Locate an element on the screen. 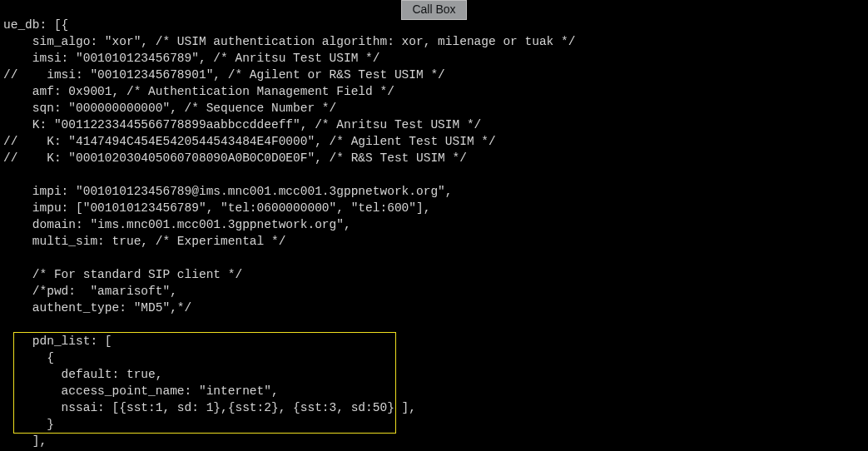 The width and height of the screenshot is (868, 451). code-line: } is located at coordinates (290, 424).